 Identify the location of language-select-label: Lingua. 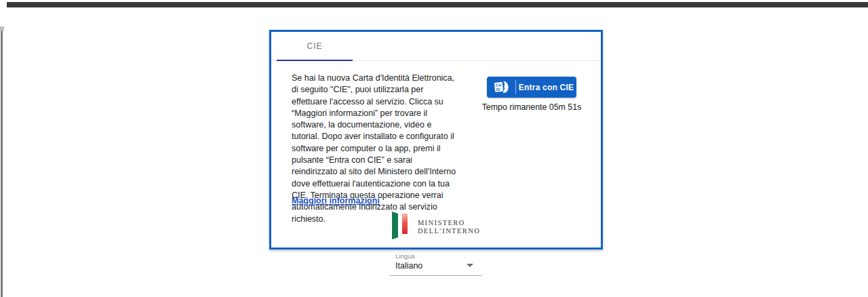
(438, 256).